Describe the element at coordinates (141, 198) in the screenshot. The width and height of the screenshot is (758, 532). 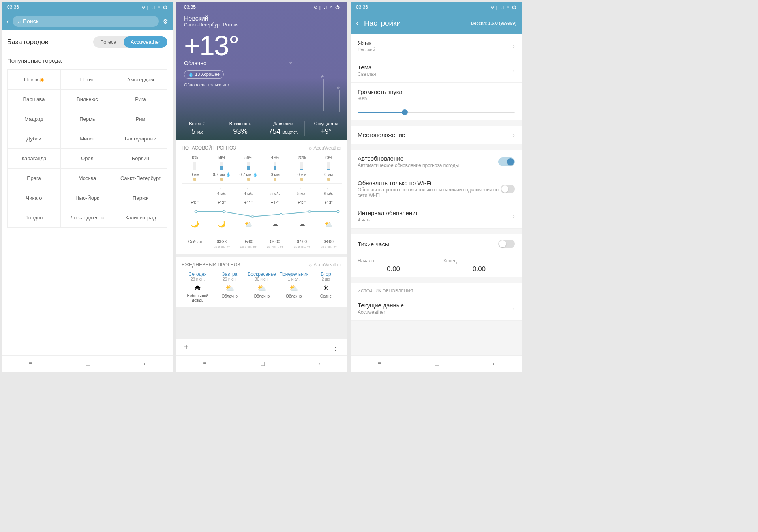
I see `city-cell: Париж` at that location.